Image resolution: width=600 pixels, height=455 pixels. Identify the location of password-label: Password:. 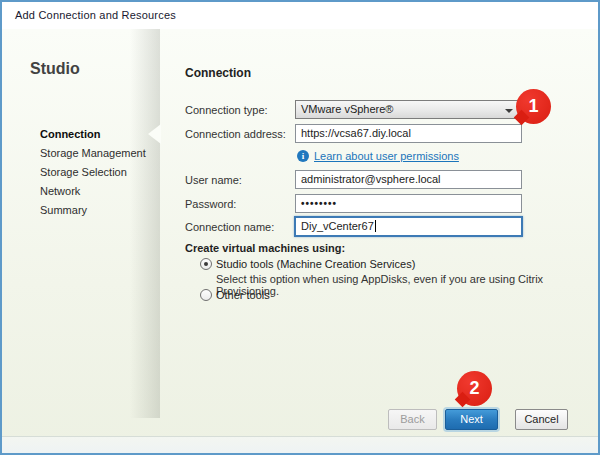
(210, 204).